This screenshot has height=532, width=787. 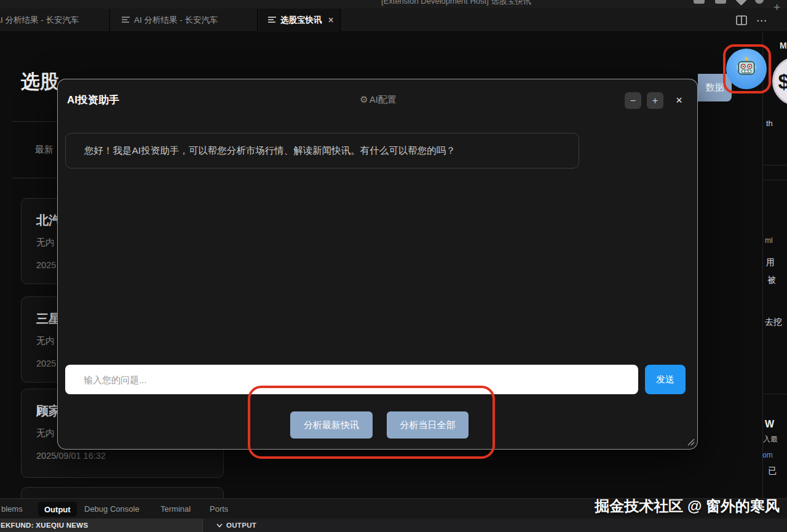 What do you see at coordinates (40, 82) in the screenshot?
I see `page-title: 选股` at bounding box center [40, 82].